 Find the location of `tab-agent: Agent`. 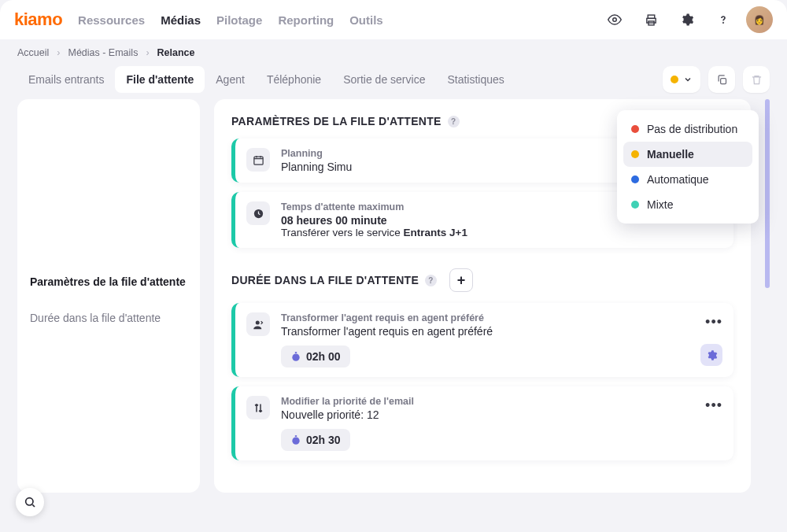

tab-agent: Agent is located at coordinates (230, 79).